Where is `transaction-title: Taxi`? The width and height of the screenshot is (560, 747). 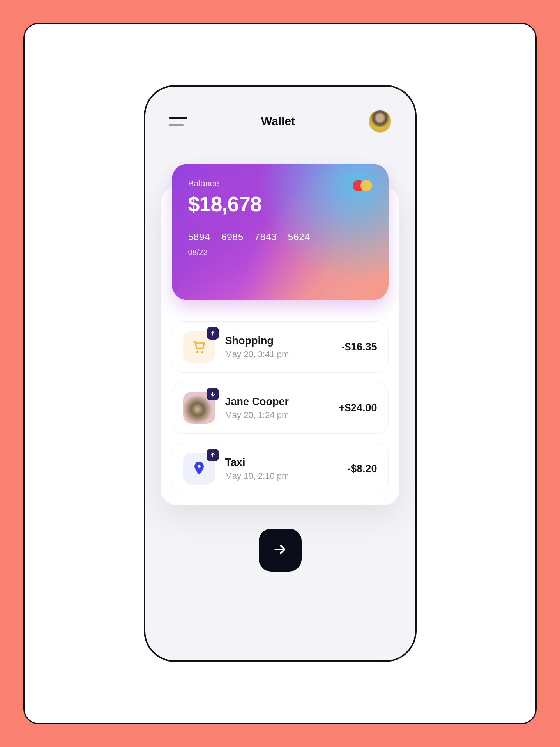
transaction-title: Taxi is located at coordinates (286, 462).